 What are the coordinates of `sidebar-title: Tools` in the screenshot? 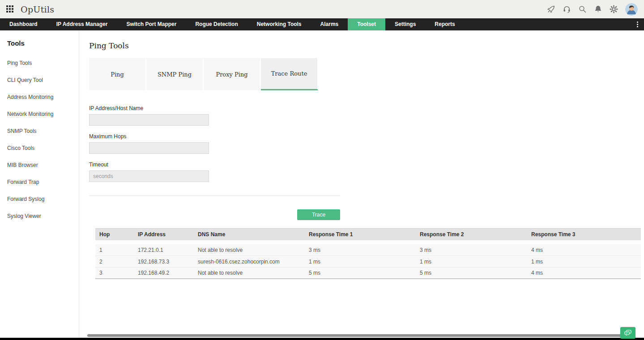 It's located at (43, 43).